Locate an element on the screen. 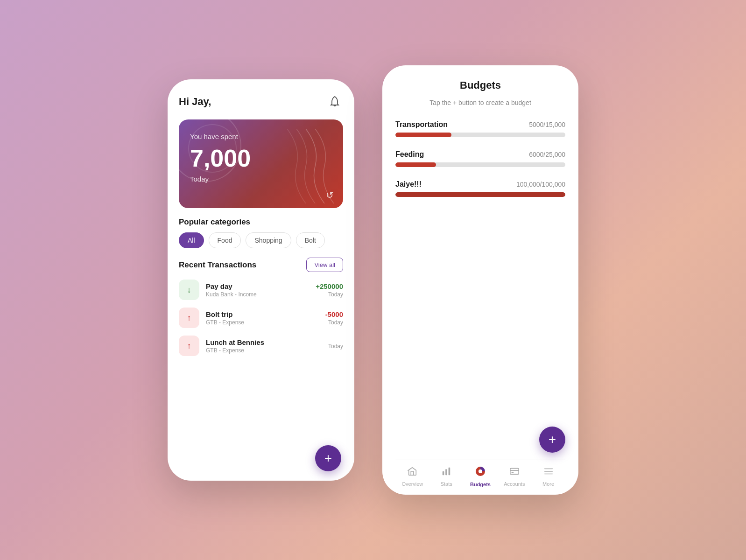  budgets-hint: Tap the + button to create a budget is located at coordinates (480, 103).